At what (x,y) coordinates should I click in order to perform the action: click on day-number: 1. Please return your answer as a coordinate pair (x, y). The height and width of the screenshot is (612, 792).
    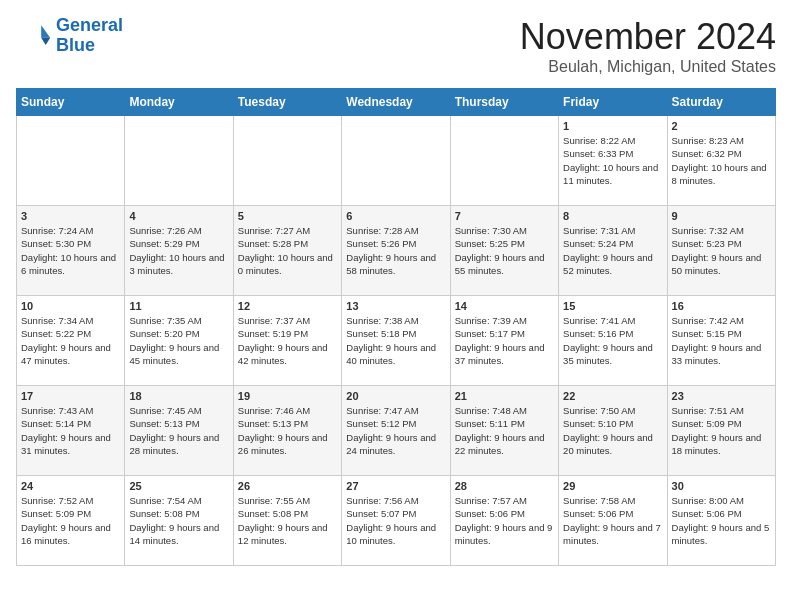
    Looking at the image, I should click on (612, 126).